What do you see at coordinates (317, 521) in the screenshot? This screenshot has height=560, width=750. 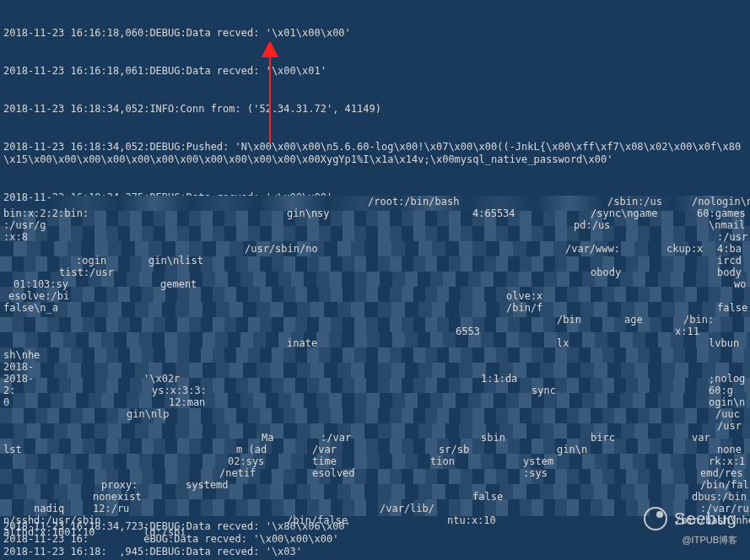 I see `text-fragment: /bin/false` at bounding box center [317, 521].